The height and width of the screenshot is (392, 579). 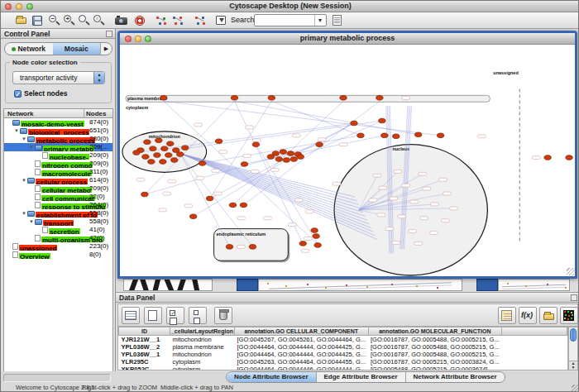 What do you see at coordinates (528, 316) in the screenshot?
I see `formula-builder-button: f(x)` at bounding box center [528, 316].